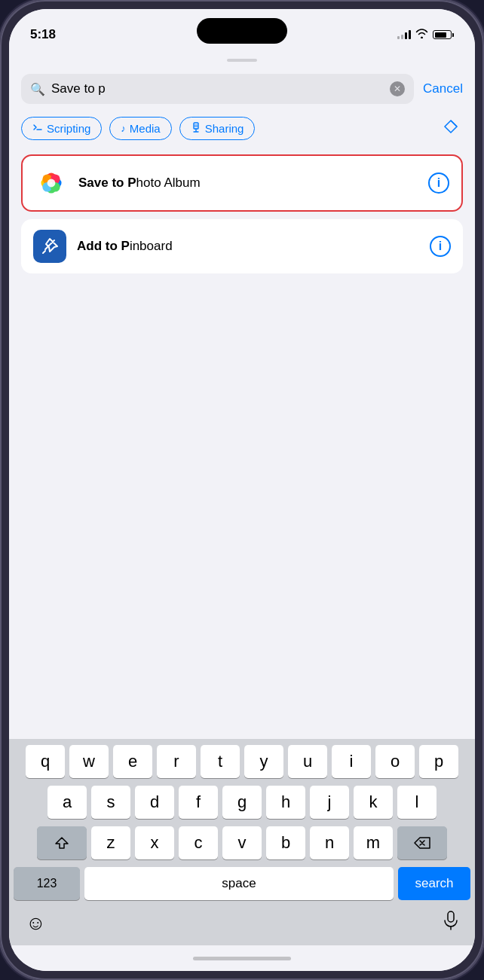  Describe the element at coordinates (145, 128) in the screenshot. I see `chip-media-label: Media` at that location.